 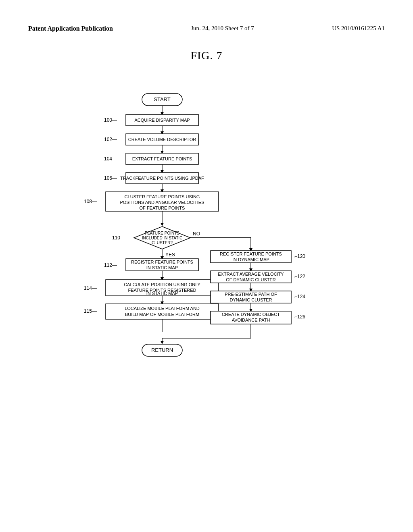 I want to click on label-115: 115—, so click(x=90, y=311).